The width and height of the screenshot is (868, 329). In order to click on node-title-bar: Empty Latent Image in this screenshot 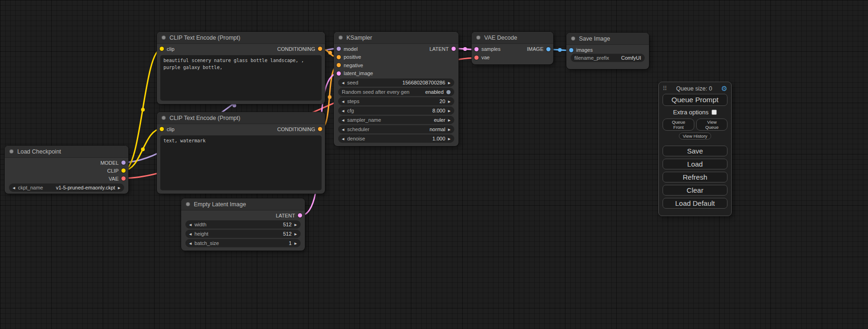, I will do `click(243, 204)`.